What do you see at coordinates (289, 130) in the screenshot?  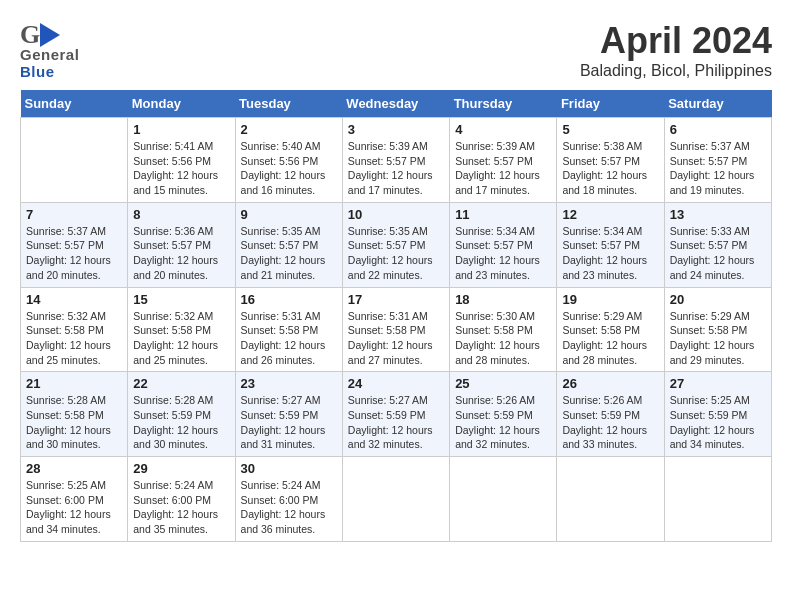 I see `day-number: 2` at bounding box center [289, 130].